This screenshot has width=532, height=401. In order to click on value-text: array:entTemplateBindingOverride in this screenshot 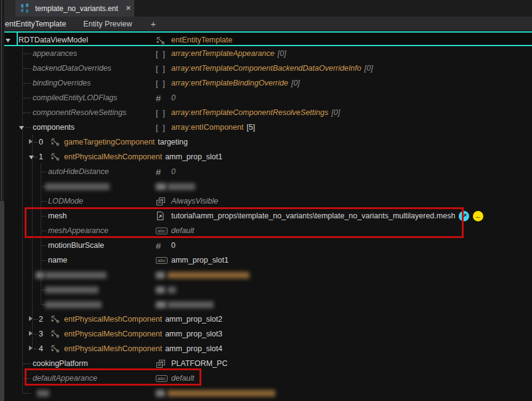, I will do `click(230, 83)`.